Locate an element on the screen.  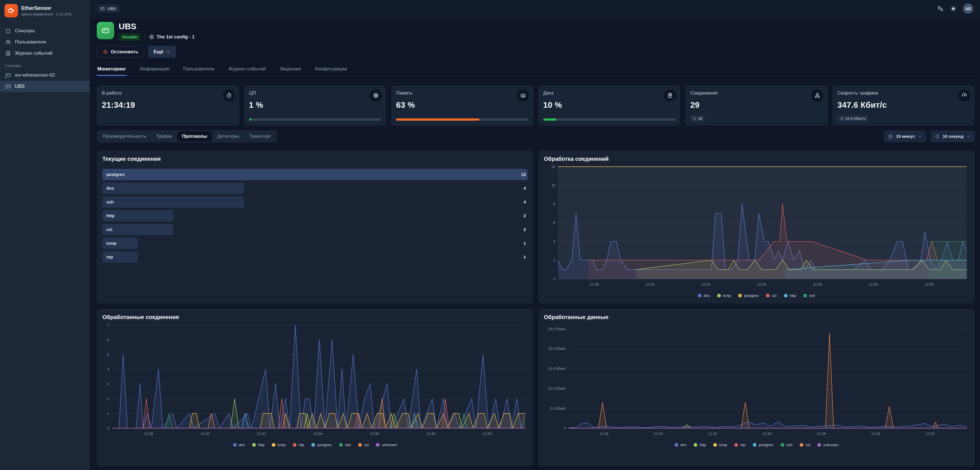
sidebar: EtherSensor Центр управления · 1.10.1191… is located at coordinates (45, 235).